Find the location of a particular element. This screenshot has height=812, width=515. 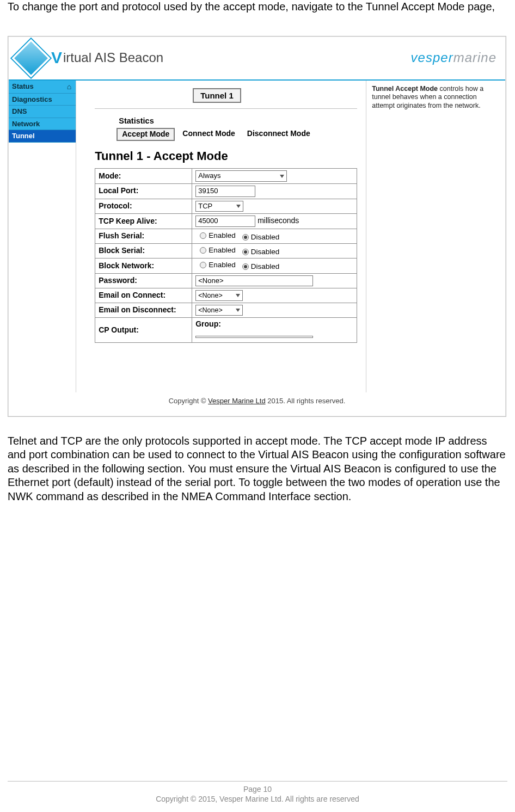

sidebar-item-status: Status ⌂ is located at coordinates (42, 87).